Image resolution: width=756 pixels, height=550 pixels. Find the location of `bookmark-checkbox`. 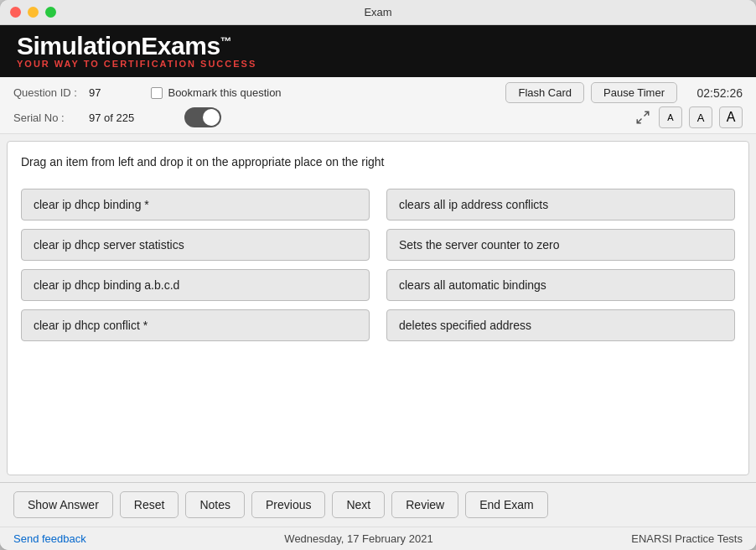

bookmark-checkbox is located at coordinates (157, 93).